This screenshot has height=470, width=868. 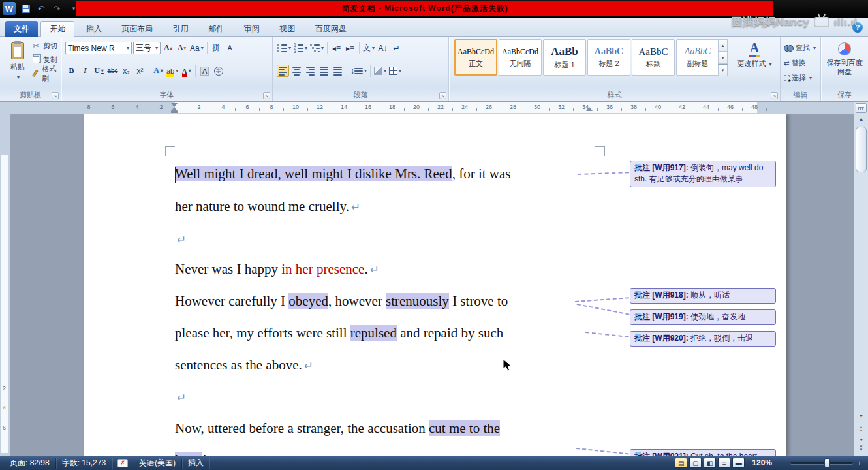 What do you see at coordinates (287, 29) in the screenshot?
I see `tab-view: 视图` at bounding box center [287, 29].